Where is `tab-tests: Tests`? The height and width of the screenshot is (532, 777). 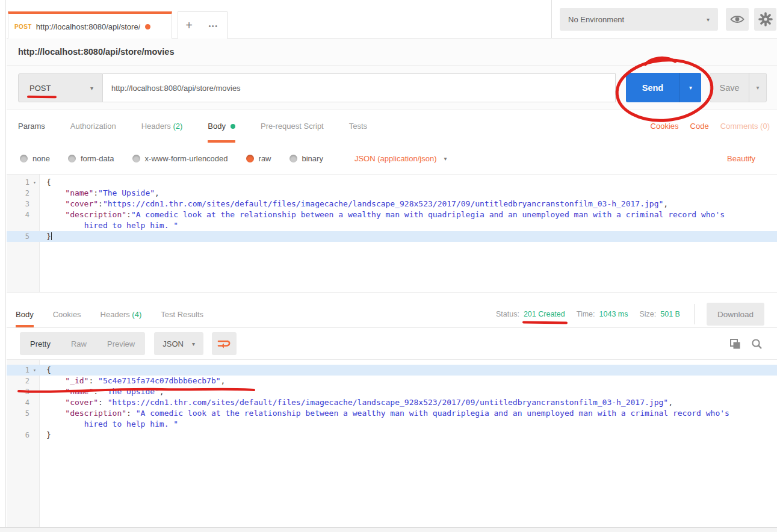
tab-tests: Tests is located at coordinates (358, 126).